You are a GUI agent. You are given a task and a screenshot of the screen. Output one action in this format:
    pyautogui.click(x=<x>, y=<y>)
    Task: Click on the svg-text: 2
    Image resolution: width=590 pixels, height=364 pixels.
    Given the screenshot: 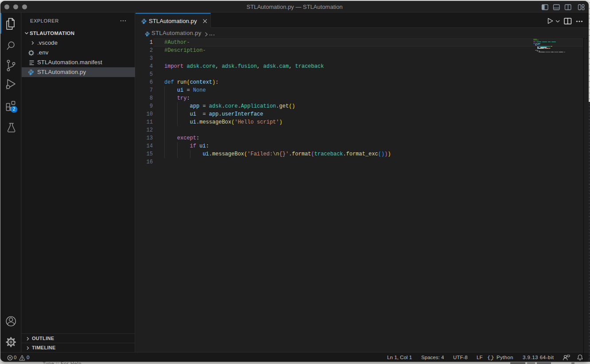 What is the action you would take?
    pyautogui.click(x=14, y=109)
    